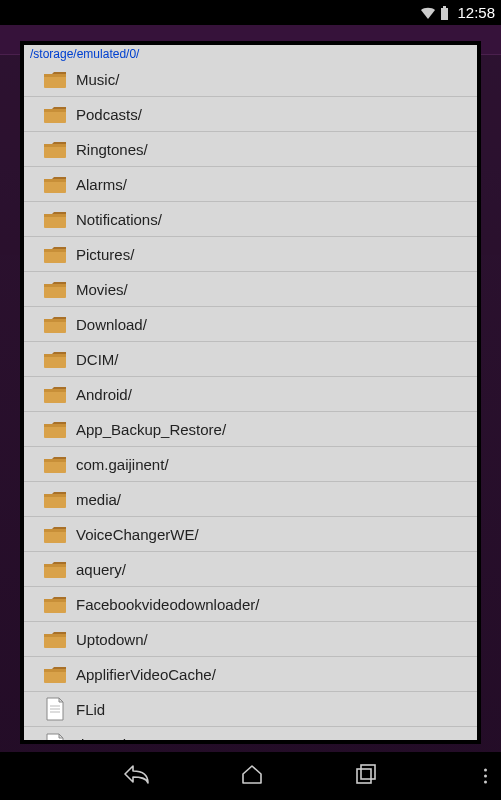 Image resolution: width=501 pixels, height=800 pixels. What do you see at coordinates (112, 150) in the screenshot?
I see `file-name-label: Ringtones/` at bounding box center [112, 150].